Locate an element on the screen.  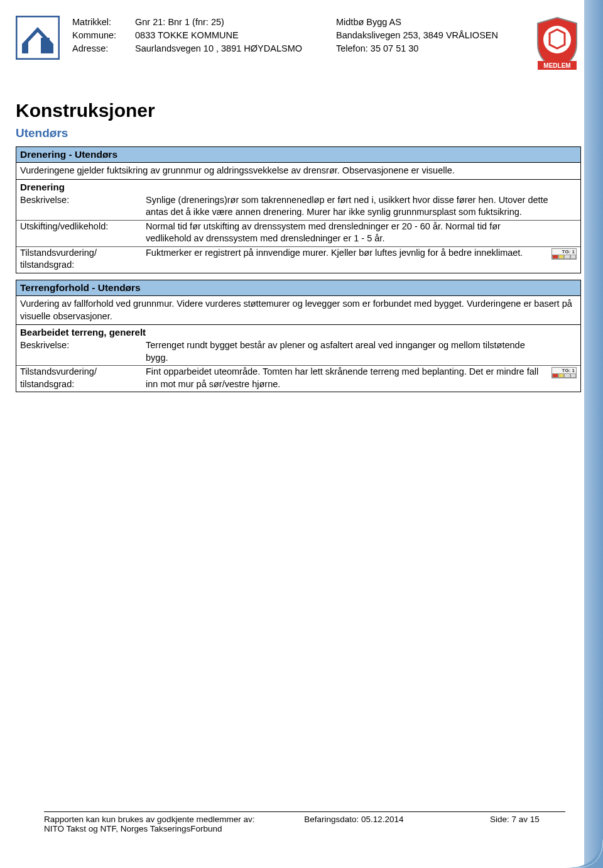
kv-value: Normal tid før utskifting av drenssystem… is located at coordinates (361, 233).